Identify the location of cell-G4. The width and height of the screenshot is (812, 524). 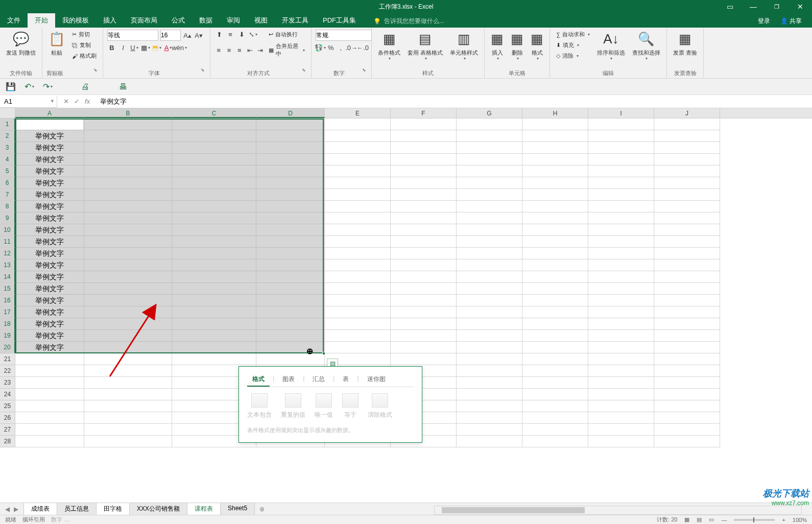
(489, 159).